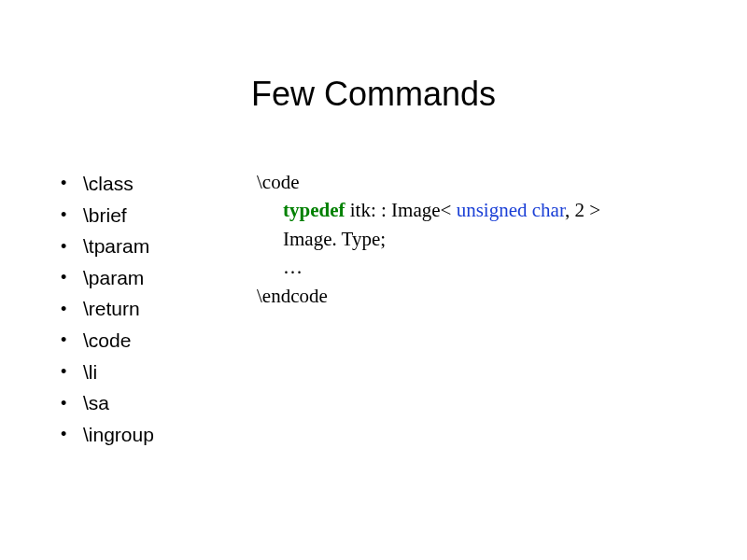 The image size is (747, 560). I want to click on code-text: itk: : Image<, so click(402, 210).